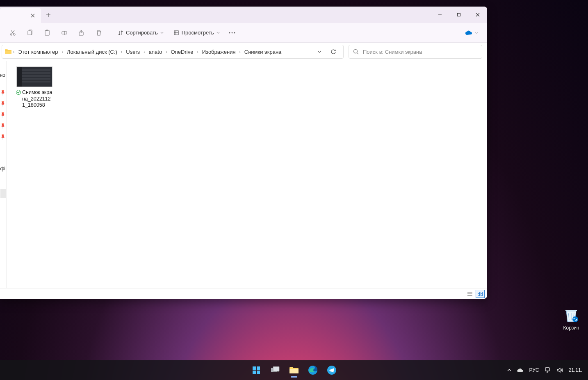 This screenshot has height=380, width=588. What do you see at coordinates (82, 33) in the screenshot?
I see `share-icon` at bounding box center [82, 33].